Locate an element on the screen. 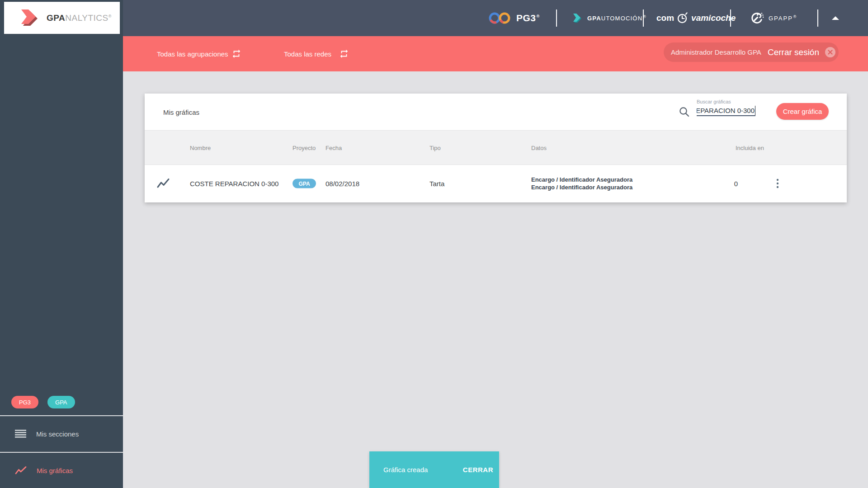  comprovamicoche-brand: com vamicoche is located at coordinates (696, 18).